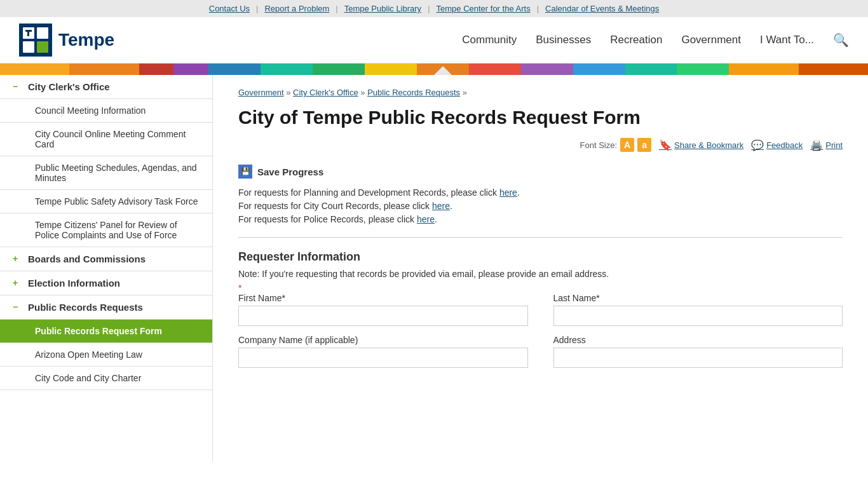 The image size is (868, 488). Describe the element at coordinates (106, 202) in the screenshot. I see `sidebar-item-safety-advisory: Tempe Public Safety Advisory Task Force` at that location.